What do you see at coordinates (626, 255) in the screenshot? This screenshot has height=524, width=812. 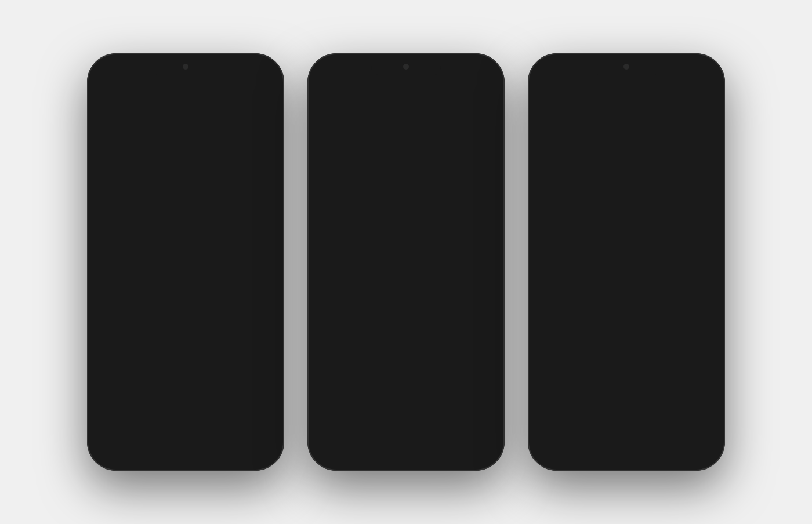 I see `will-image-bg: Do you need to make a Will? East Will Te…` at bounding box center [626, 255].